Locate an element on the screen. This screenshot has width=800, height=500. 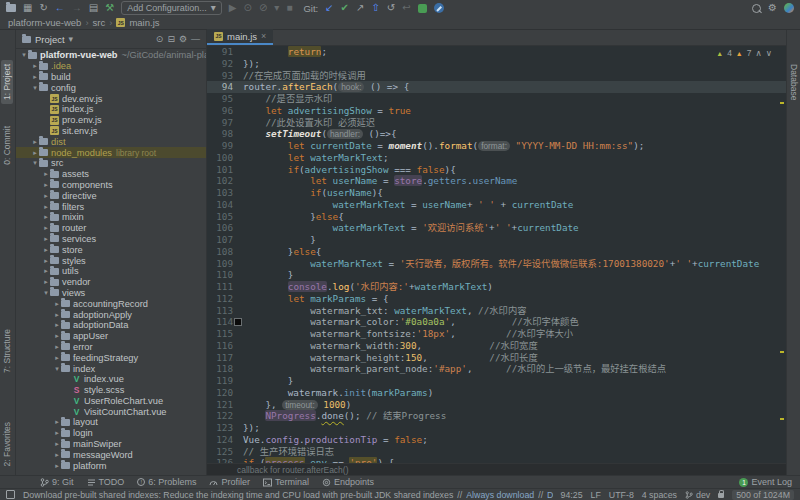
line-number: 96 is located at coordinates (220, 111).